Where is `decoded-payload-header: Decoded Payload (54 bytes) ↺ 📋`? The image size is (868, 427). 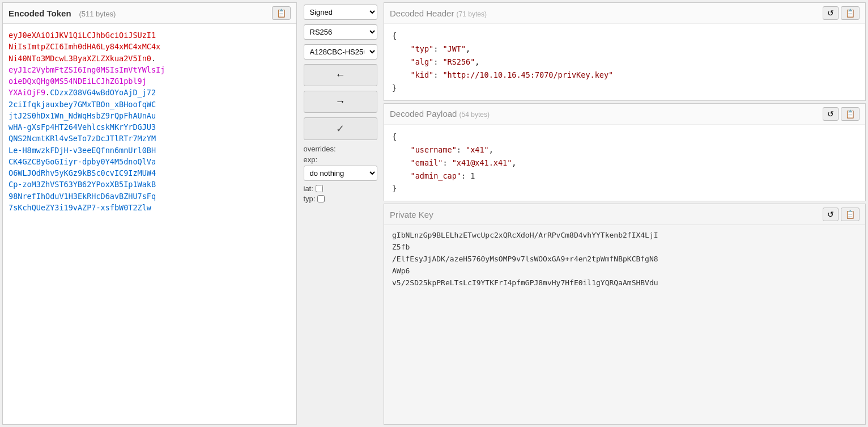 decoded-payload-header: Decoded Payload (54 bytes) ↺ 📋 is located at coordinates (624, 115).